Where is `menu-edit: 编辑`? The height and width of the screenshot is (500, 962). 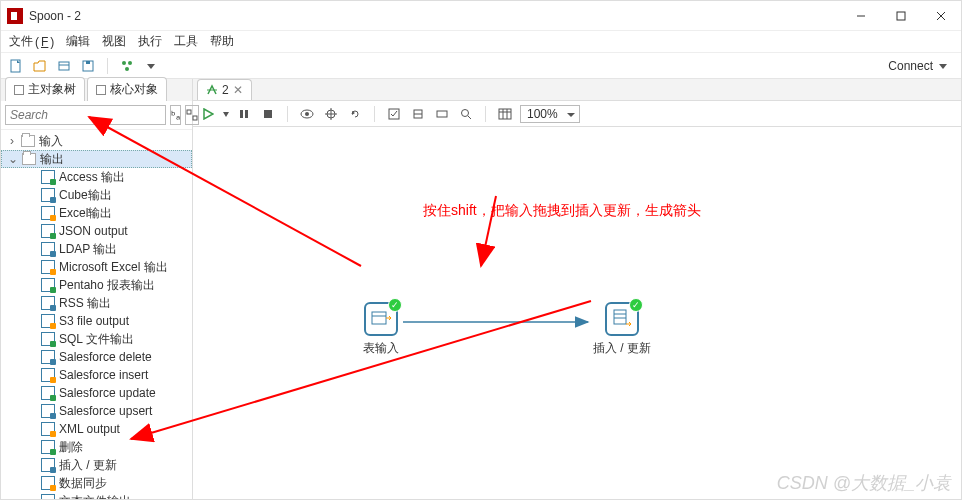
menu-edit: 编辑 is located at coordinates (78, 42).